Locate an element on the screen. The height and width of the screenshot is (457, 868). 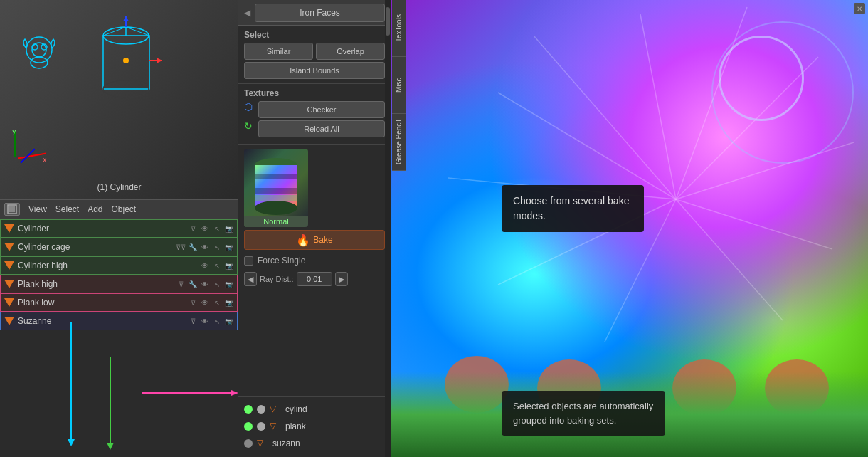
eye-icon-5: 👁 is located at coordinates (205, 303).